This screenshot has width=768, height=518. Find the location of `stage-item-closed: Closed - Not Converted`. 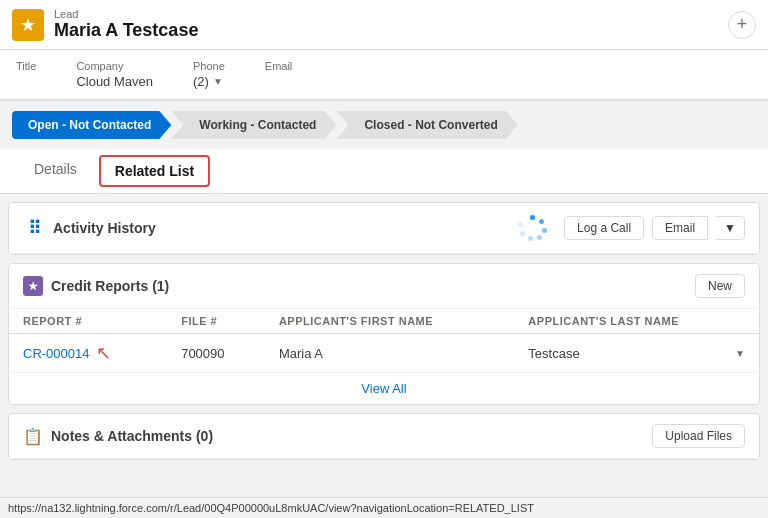

stage-item-closed: Closed - Not Converted is located at coordinates (426, 125).